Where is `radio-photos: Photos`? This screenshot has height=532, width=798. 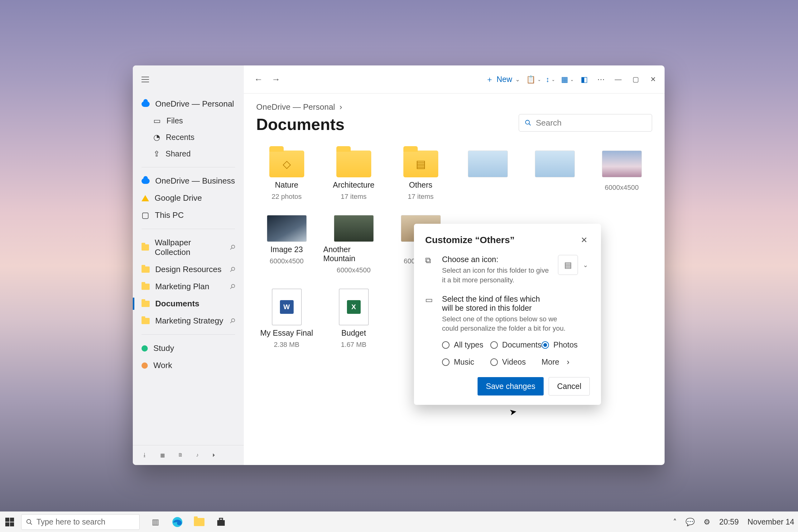 radio-photos: Photos is located at coordinates (566, 345).